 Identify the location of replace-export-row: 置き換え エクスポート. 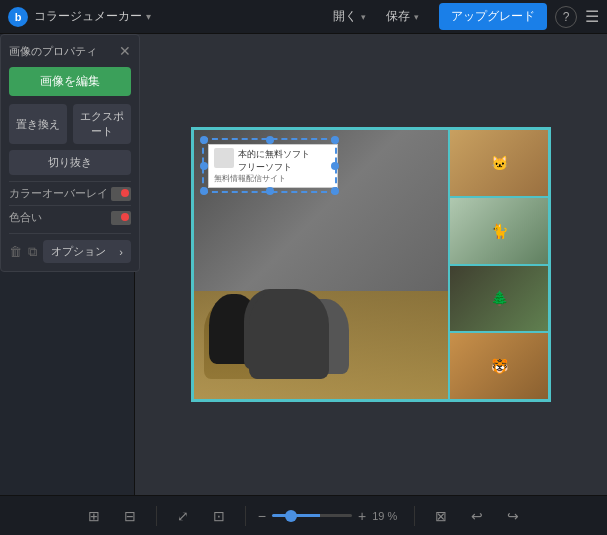
(70, 124).